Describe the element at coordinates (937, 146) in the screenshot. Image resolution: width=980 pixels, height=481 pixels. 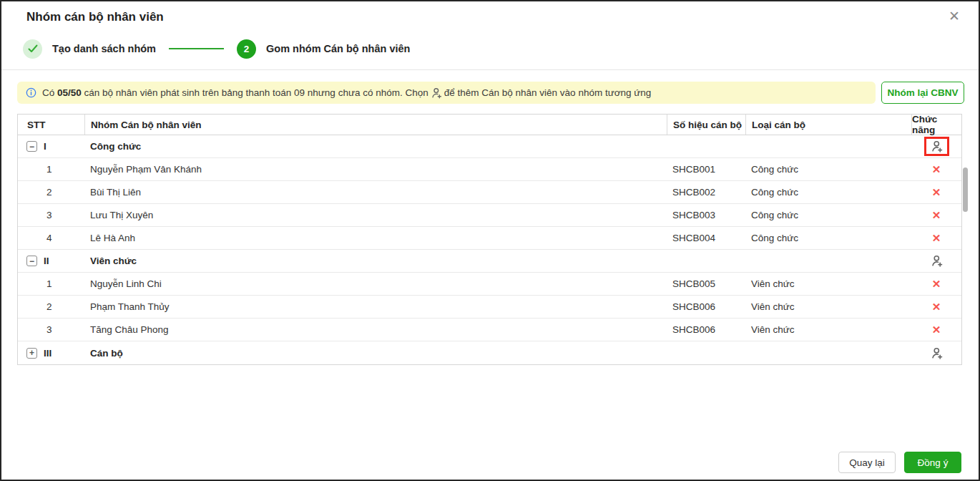
I see `tutorial-highlight-box` at that location.